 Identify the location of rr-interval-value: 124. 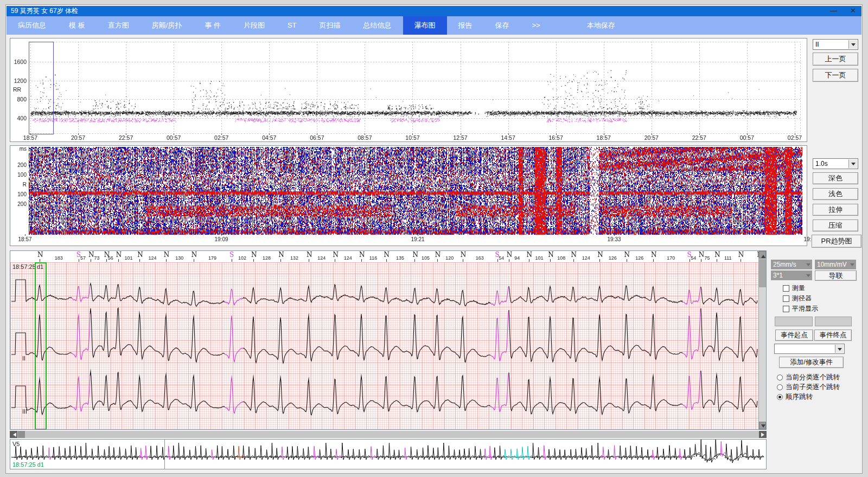
(323, 258).